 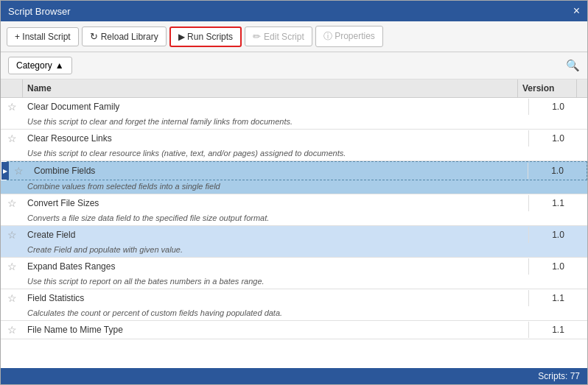 What do you see at coordinates (124, 37) in the screenshot?
I see `reload-library-button: ↻ Reload Library` at bounding box center [124, 37].